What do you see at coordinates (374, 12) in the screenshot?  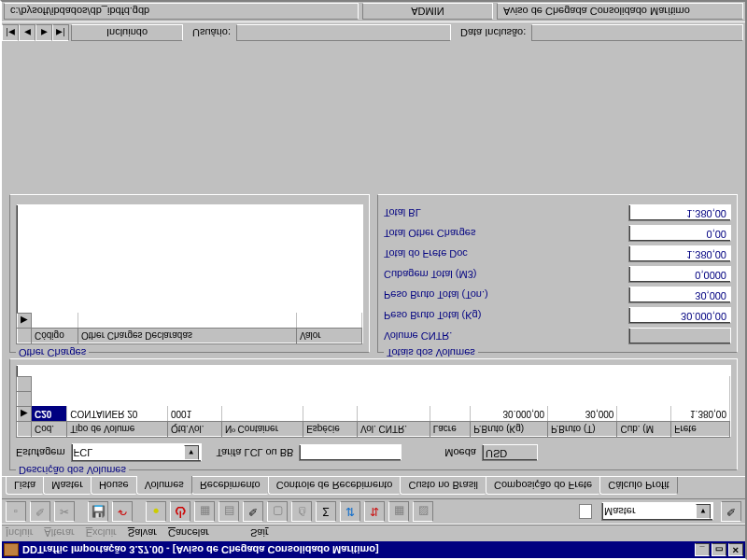 I see `status-row-2: c:/bysoft/ibdados/db_ibdfd.gdb ADMIN Avi…` at bounding box center [374, 12].